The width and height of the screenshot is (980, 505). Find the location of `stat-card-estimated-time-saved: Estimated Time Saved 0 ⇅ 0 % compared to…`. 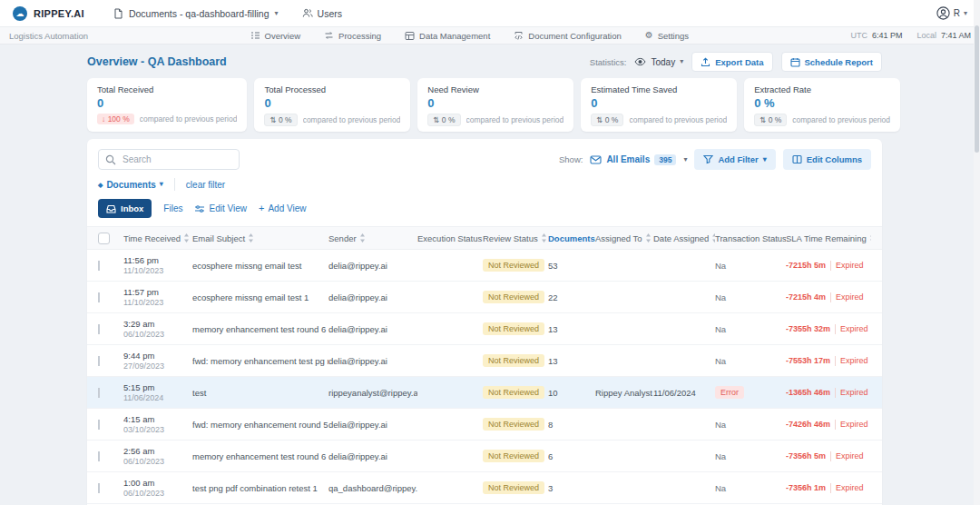

stat-card-estimated-time-saved: Estimated Time Saved 0 ⇅ 0 % compared to… is located at coordinates (659, 105).